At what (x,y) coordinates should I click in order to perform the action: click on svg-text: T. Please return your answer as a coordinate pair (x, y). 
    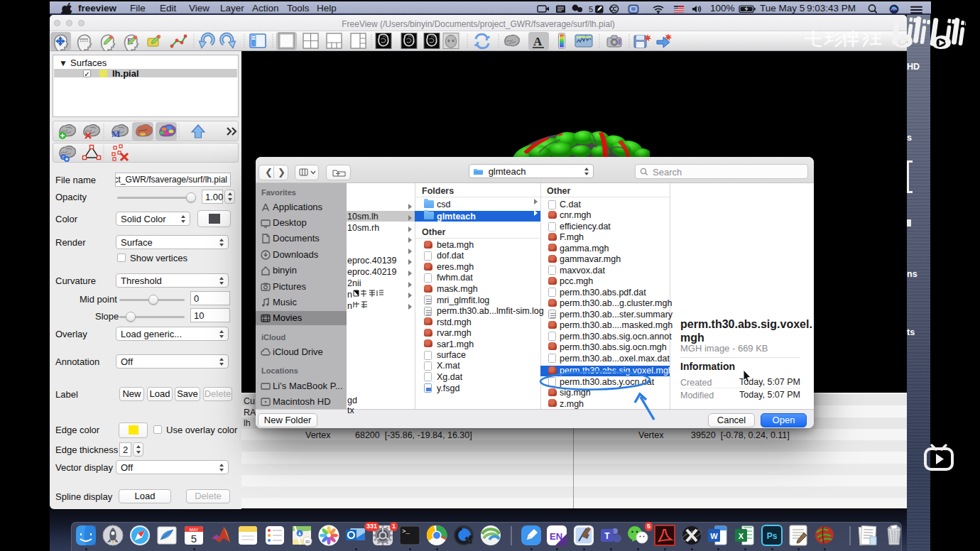
    Looking at the image, I should click on (607, 536).